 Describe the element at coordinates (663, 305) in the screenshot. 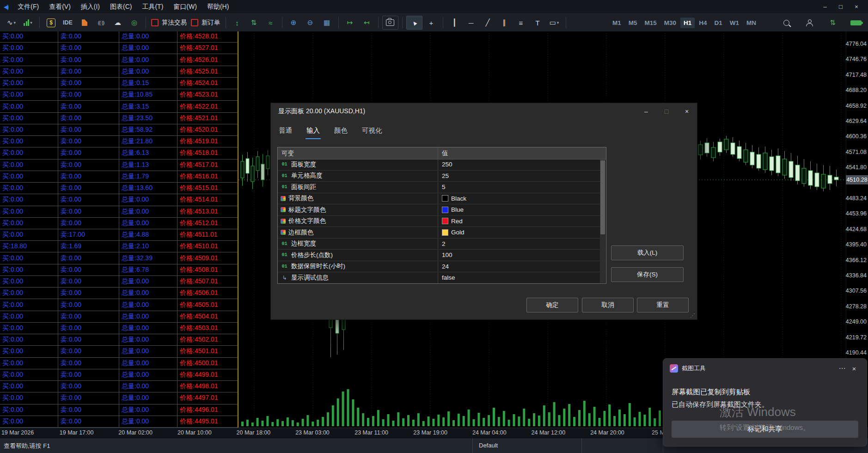

I see `reset-button: 重置` at that location.